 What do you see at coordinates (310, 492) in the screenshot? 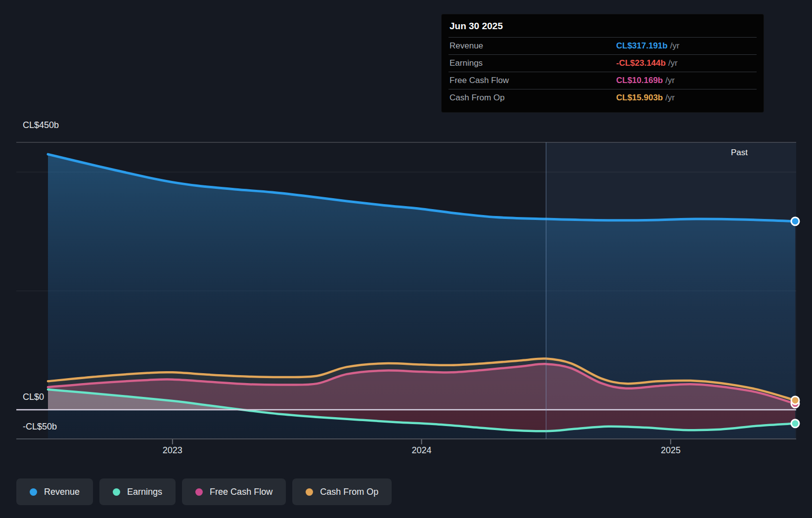
I see `cash-from-op-dot-icon` at bounding box center [310, 492].